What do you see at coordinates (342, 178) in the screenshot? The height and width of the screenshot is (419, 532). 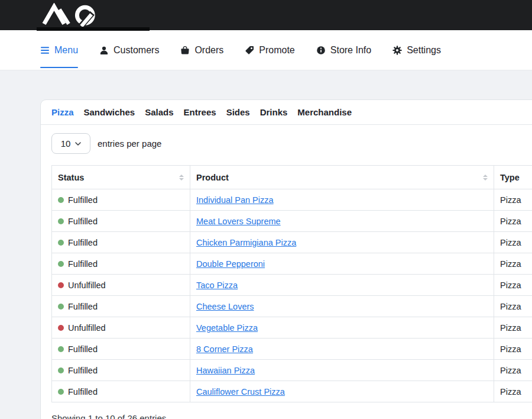 I see `column-header-product: Product` at bounding box center [342, 178].